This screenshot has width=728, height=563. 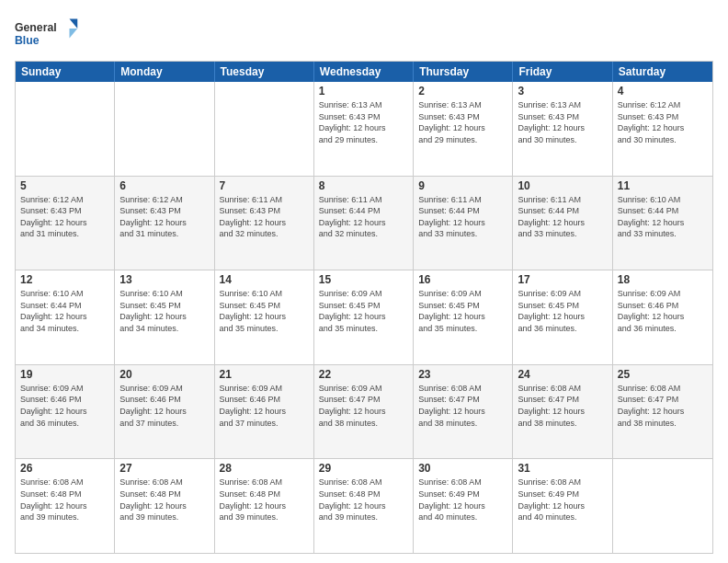 I want to click on day-number: 12, so click(x=64, y=280).